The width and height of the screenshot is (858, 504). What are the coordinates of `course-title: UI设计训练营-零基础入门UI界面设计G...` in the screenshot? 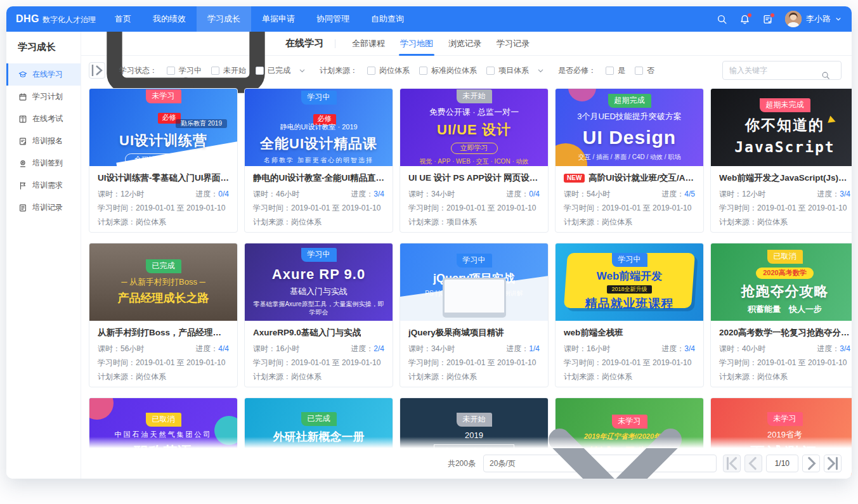 It's located at (164, 178).